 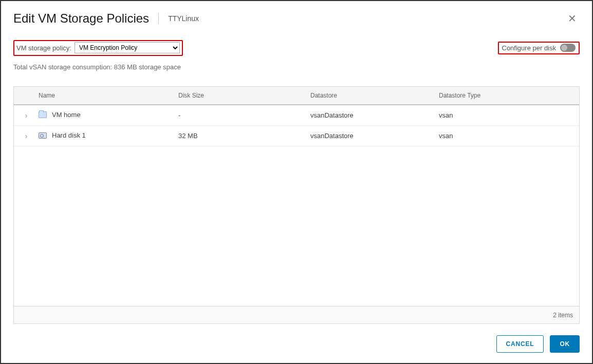 What do you see at coordinates (564, 48) in the screenshot?
I see `toggle-knob` at bounding box center [564, 48].